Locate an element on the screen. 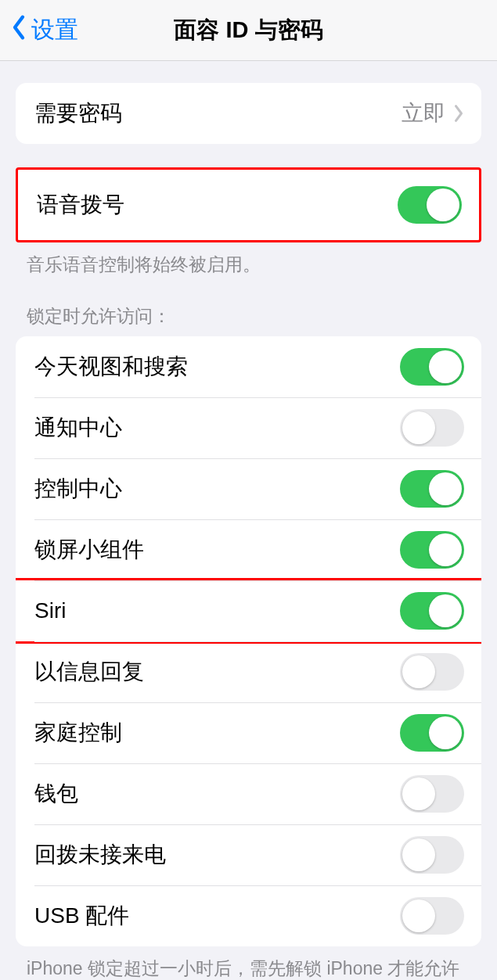  lock-access-row: 通知中心 is located at coordinates (249, 428).